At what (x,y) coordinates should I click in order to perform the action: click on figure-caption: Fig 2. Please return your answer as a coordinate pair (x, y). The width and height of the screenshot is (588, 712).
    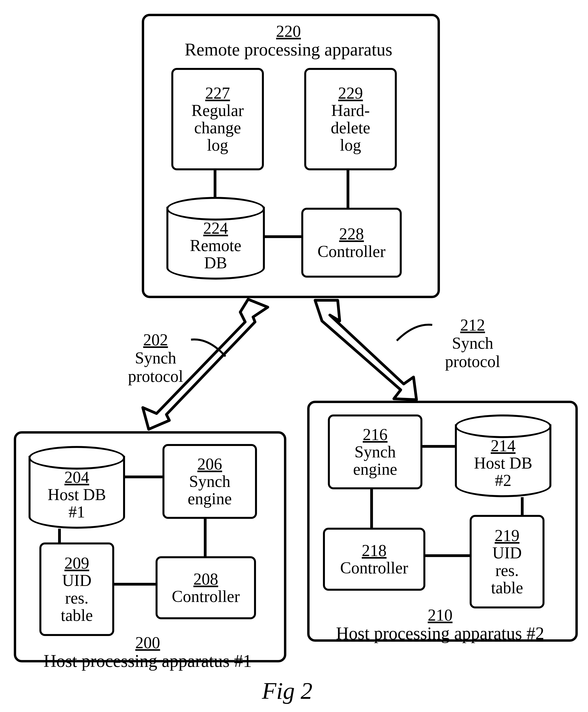
    Looking at the image, I should click on (287, 691).